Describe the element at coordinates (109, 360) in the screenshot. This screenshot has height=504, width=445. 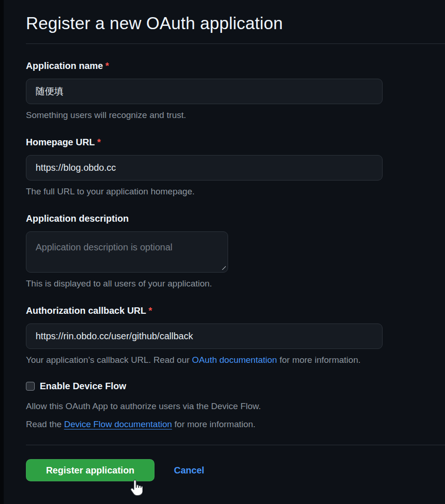
I see `callback-helper-before: Your application’s callback URL. Read ou…` at that location.